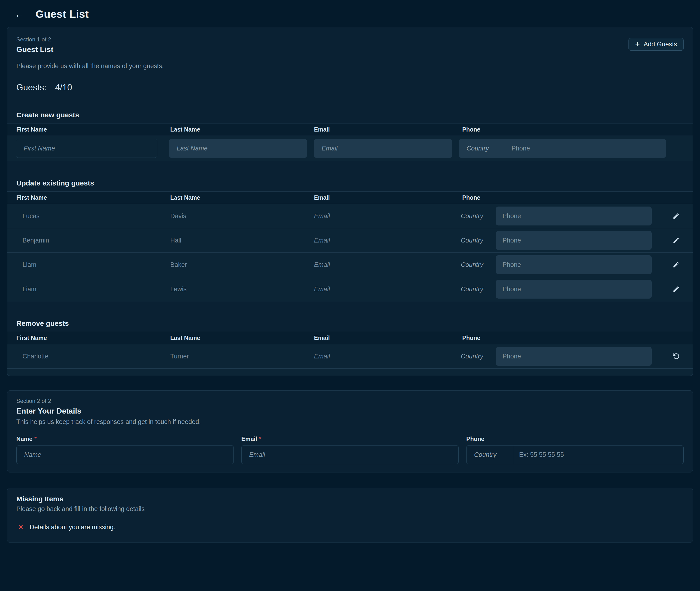  Describe the element at coordinates (350, 509) in the screenshot. I see `missing-items-subtitle: Please go back and fill in the following…` at that location.